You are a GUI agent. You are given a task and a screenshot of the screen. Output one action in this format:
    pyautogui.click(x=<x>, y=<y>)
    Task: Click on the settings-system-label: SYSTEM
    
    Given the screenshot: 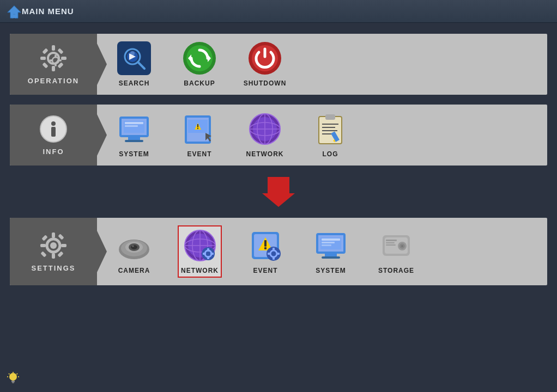 What is the action you would take?
    pyautogui.click(x=330, y=271)
    